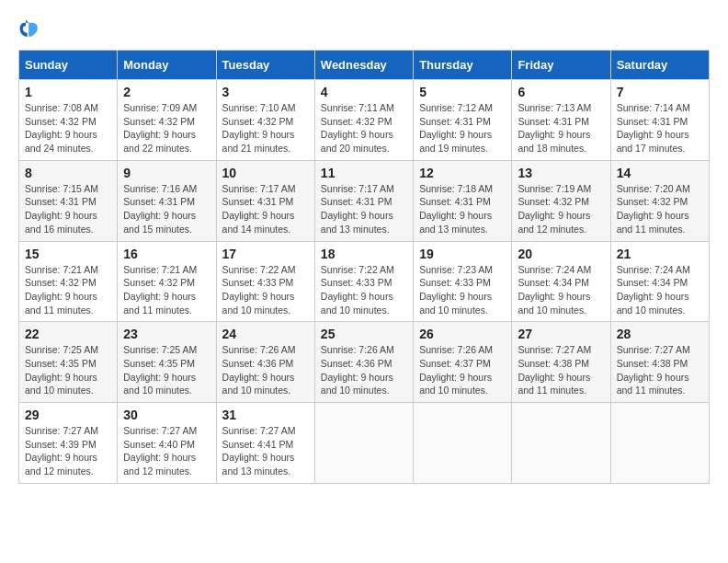 The width and height of the screenshot is (728, 563). I want to click on calendar-cell: 28Sunrise: 7:27 AMSunset: 4:38 PMDayligh…, so click(660, 362).